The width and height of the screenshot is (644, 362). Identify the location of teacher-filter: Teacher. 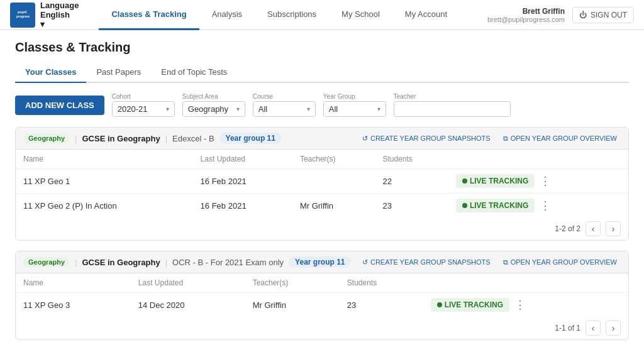
(452, 105).